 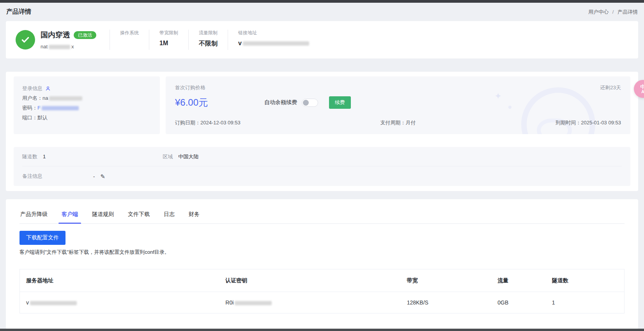 What do you see at coordinates (103, 215) in the screenshot?
I see `tab-tunnel-rules: 隧道规则` at bounding box center [103, 215].